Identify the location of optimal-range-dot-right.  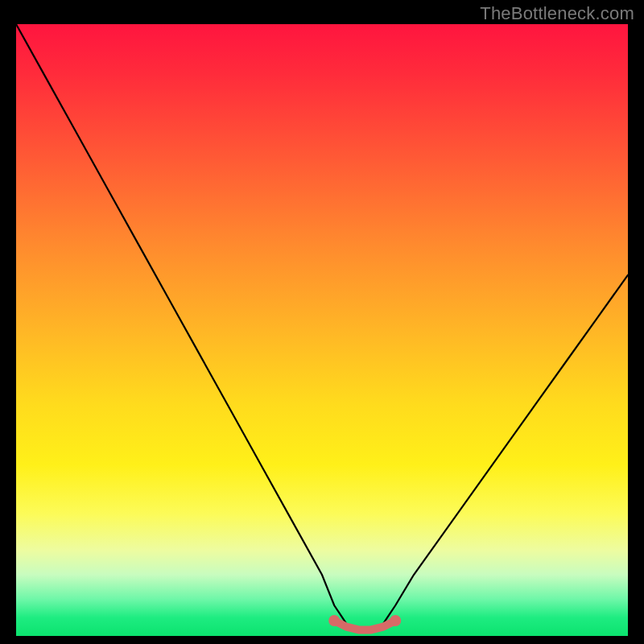
(395, 621).